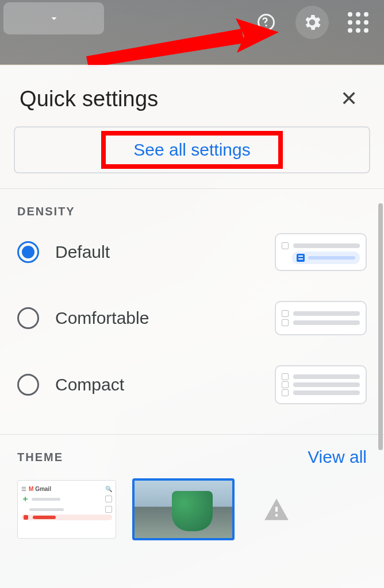 The image size is (384, 588). I want to click on density-option-compact: Compact, so click(192, 385).